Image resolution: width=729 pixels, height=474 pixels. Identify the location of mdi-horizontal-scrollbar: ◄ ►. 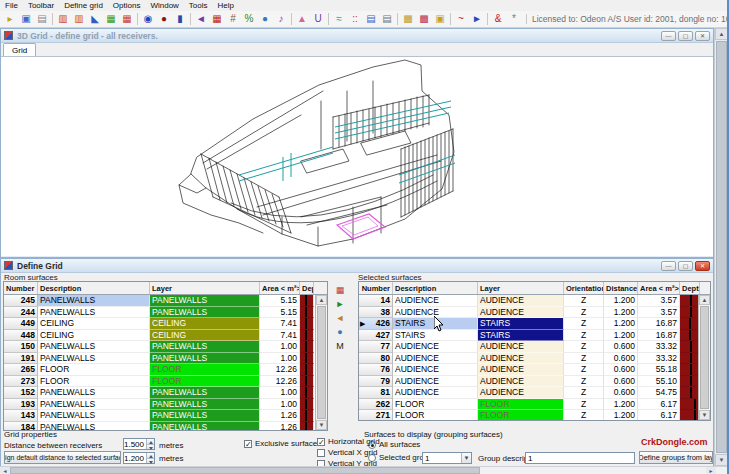
(364, 470).